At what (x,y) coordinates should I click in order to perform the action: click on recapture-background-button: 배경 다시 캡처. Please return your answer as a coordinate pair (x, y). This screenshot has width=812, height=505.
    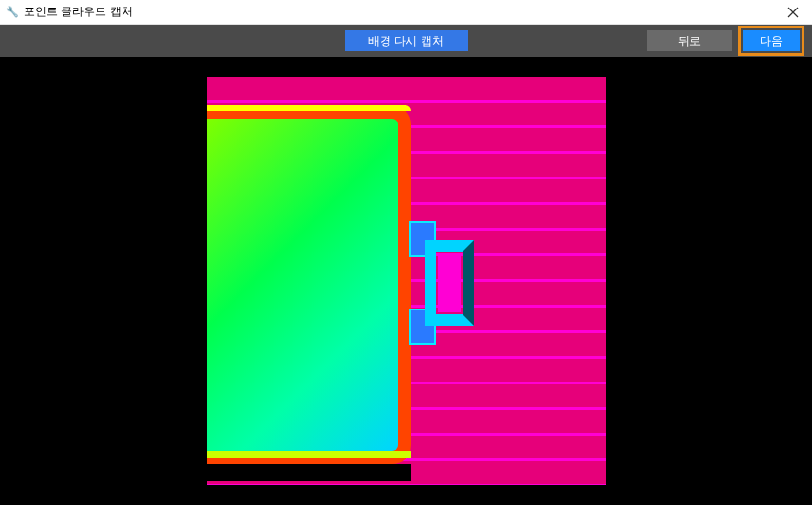
    Looking at the image, I should click on (406, 41).